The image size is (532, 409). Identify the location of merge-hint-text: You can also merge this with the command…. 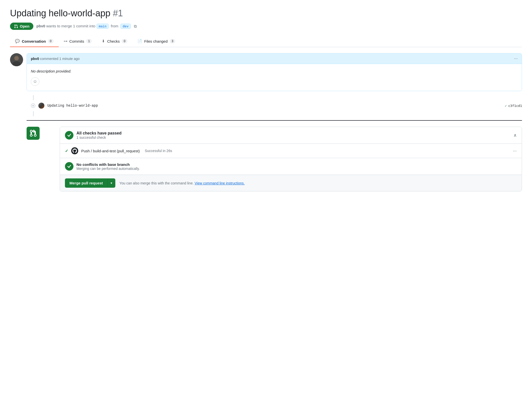
(156, 183).